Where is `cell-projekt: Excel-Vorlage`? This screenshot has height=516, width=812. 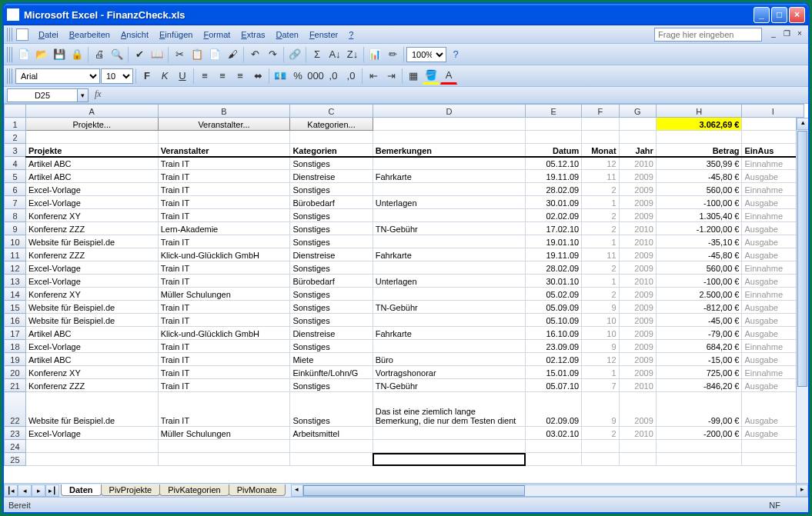
cell-projekt: Excel-Vorlage is located at coordinates (92, 203).